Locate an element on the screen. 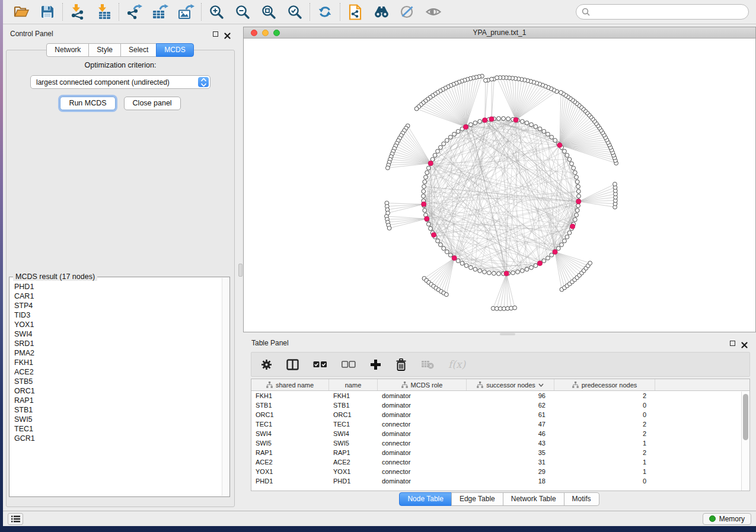  search-box is located at coordinates (662, 12).